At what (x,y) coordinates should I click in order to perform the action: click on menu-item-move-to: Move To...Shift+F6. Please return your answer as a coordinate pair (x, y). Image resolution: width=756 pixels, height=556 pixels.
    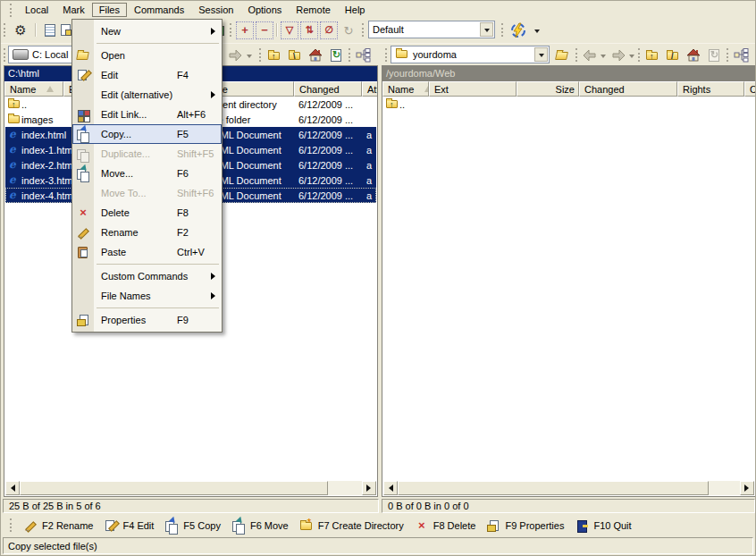
    Looking at the image, I should click on (147, 193).